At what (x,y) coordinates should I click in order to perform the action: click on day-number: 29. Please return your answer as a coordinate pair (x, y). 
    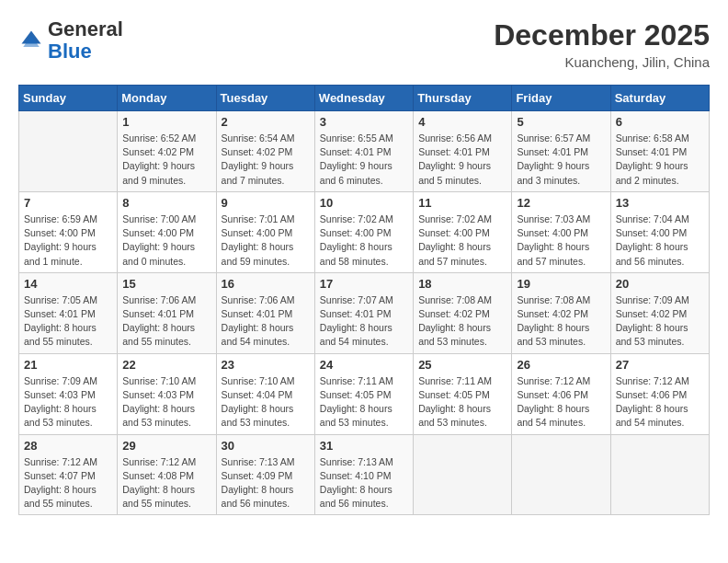
    Looking at the image, I should click on (166, 445).